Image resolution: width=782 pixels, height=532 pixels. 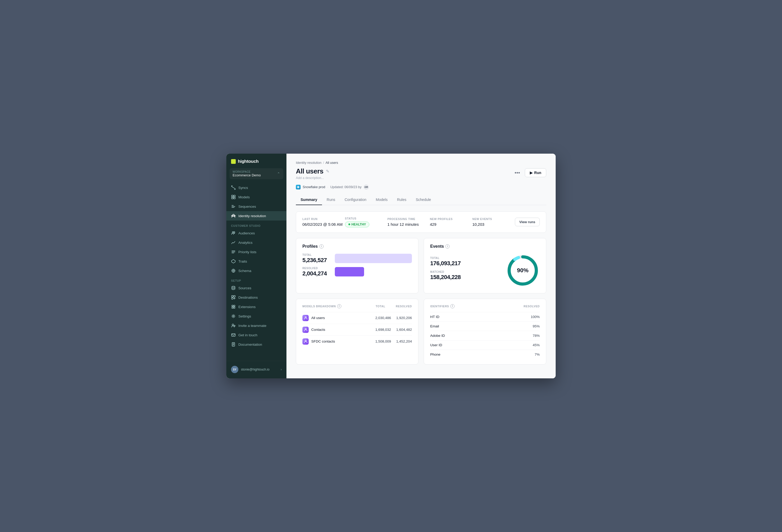 I want to click on sidebar-item-settings: Settings, so click(x=256, y=316).